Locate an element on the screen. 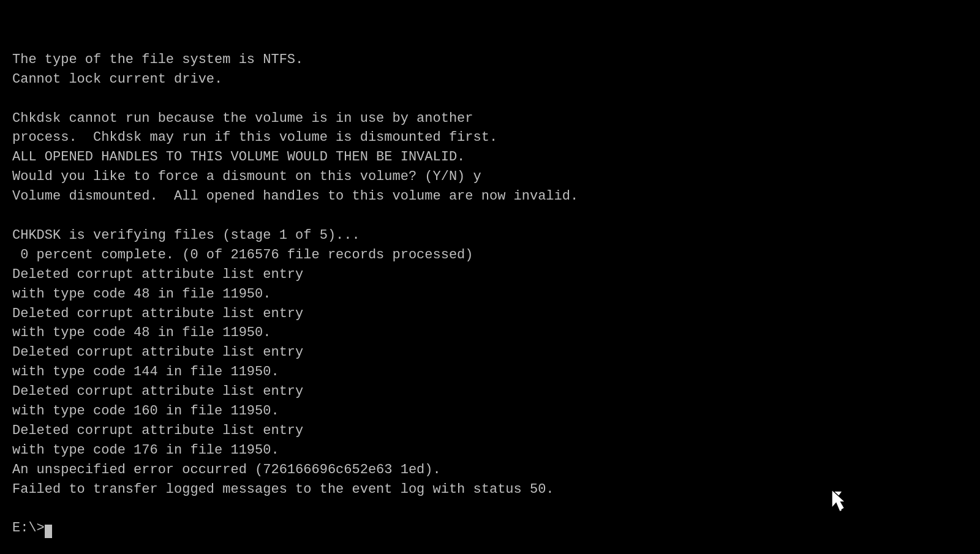  terminal-line: with type code 144 in file 11950. is located at coordinates (490, 372).